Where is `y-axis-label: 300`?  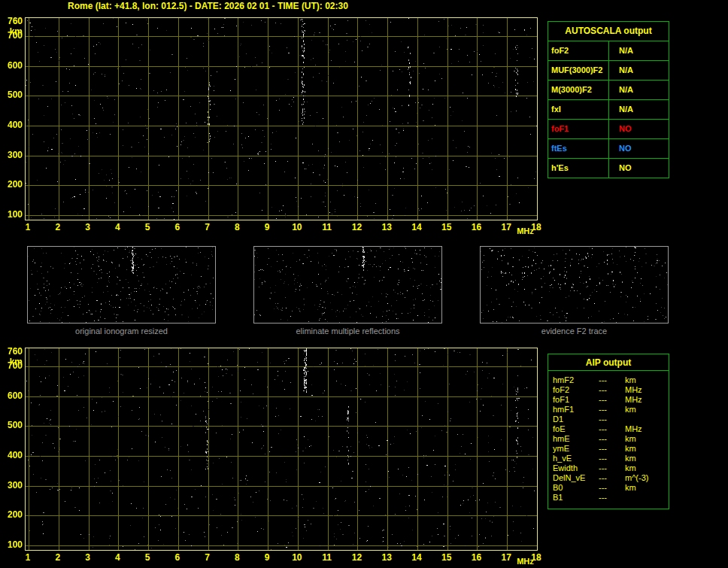 y-axis-label: 300 is located at coordinates (12, 485).